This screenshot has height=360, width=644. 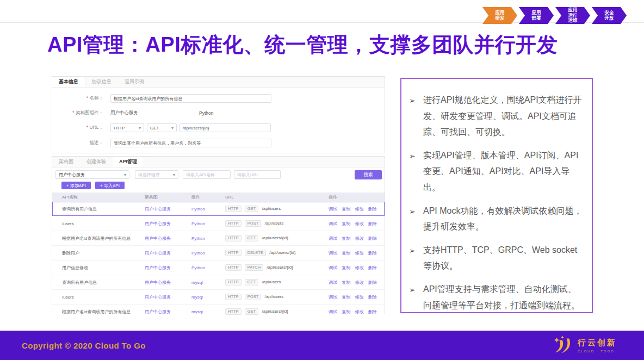 I want to click on desc-input, so click(x=191, y=143).